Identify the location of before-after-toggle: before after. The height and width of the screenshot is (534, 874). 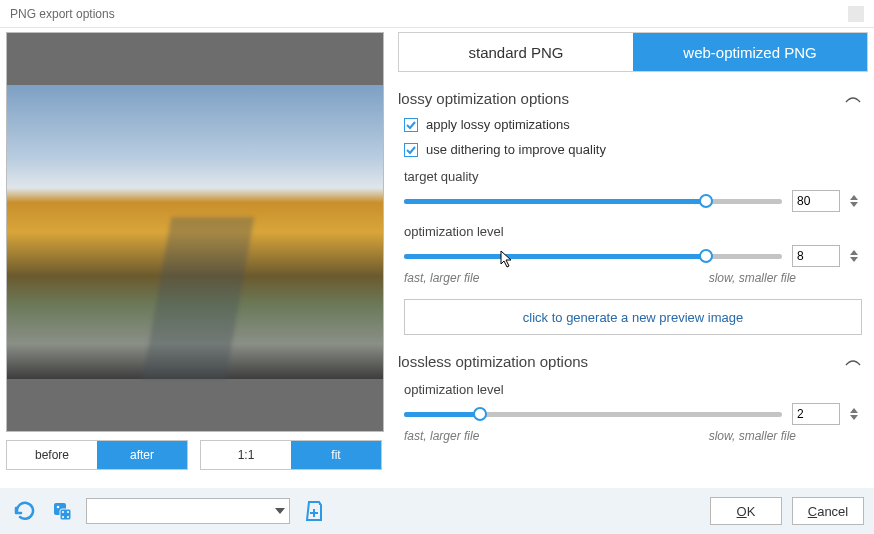
(97, 455).